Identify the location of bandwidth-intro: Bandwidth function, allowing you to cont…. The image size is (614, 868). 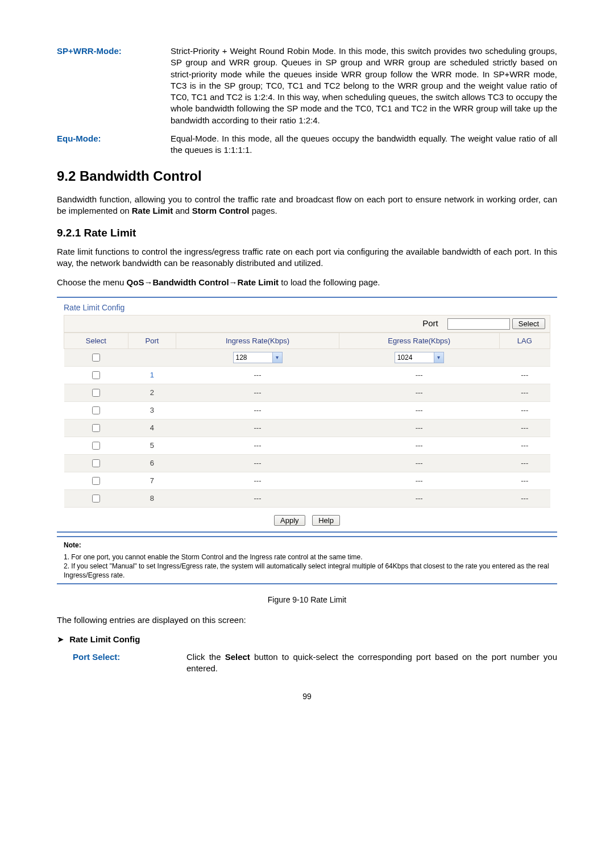
(307, 206).